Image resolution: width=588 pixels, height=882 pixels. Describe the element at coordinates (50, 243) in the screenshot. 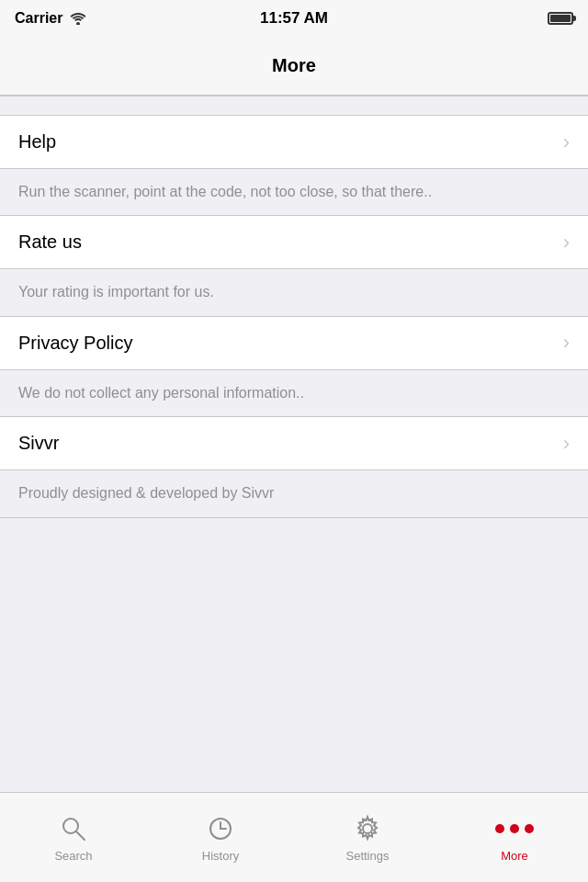

I see `rate-us-label: Rate us` at that location.